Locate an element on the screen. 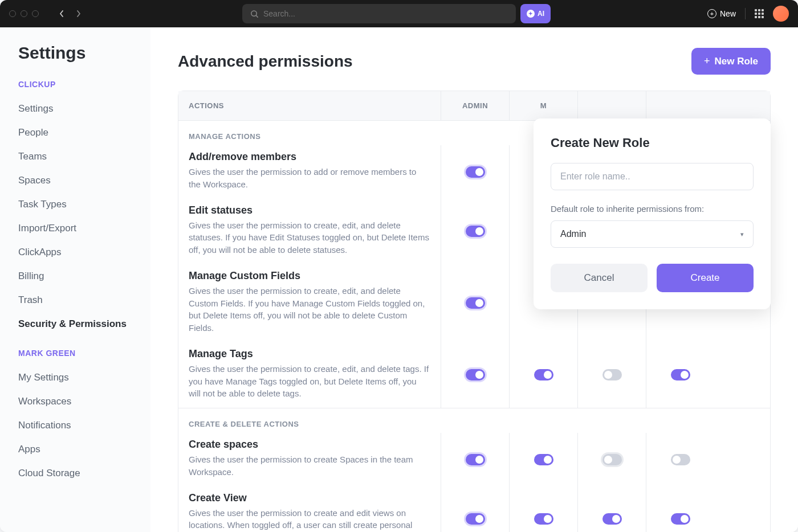 This screenshot has width=798, height=532. permission-title: Manage Tags is located at coordinates (310, 354).